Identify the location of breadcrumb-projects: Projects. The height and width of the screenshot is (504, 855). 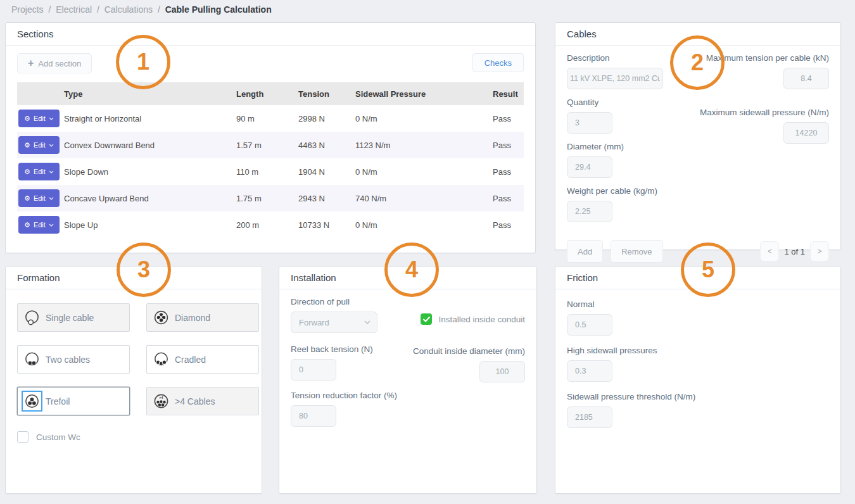
(28, 9).